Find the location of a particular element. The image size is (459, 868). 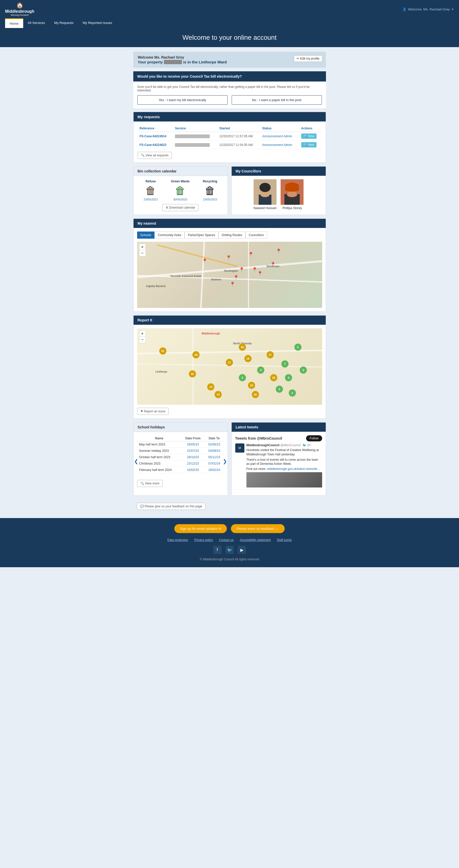

nav-all-services: All Services is located at coordinates (36, 23).